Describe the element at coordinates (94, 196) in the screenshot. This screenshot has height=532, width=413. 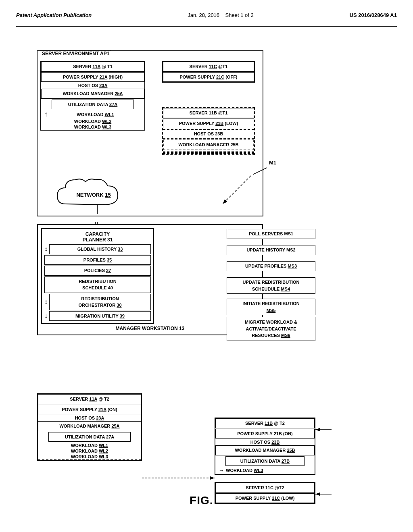
I see `network-cloud: NETWORK 15` at that location.